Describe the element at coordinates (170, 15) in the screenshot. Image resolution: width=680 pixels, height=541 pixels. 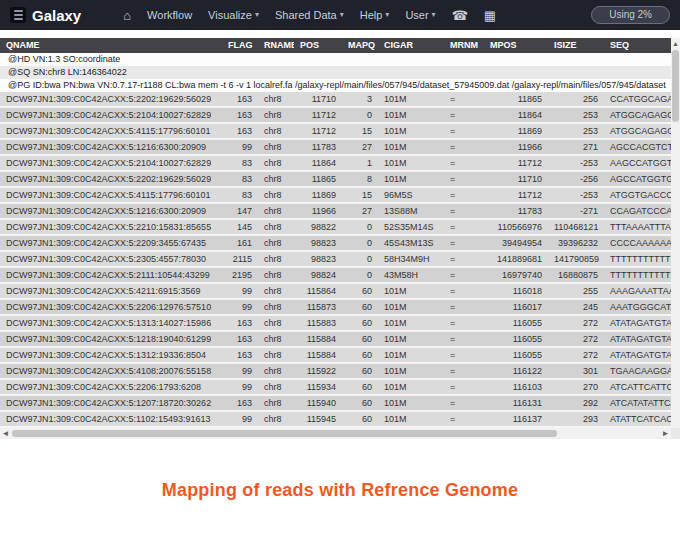
I see `nav-item-workflow: Workflow` at that location.